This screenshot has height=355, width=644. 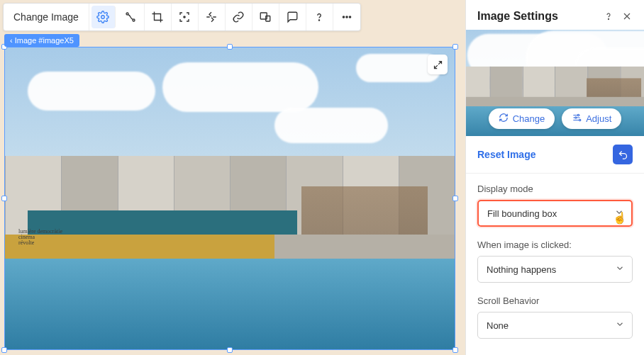 I want to click on onclick-label: When image is clicked:, so click(x=555, y=245).